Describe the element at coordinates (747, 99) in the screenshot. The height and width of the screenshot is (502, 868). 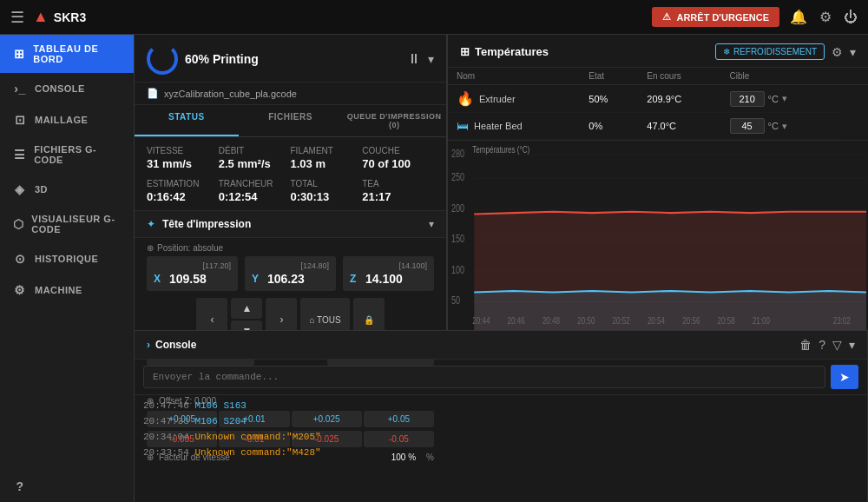
I see `extruder-target-input` at that location.